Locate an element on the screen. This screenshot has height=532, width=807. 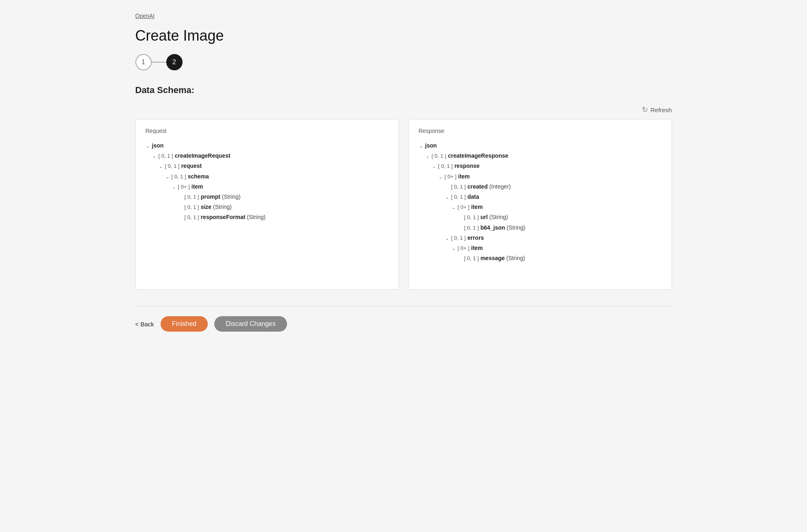
request-panel-label: Request is located at coordinates (267, 131).